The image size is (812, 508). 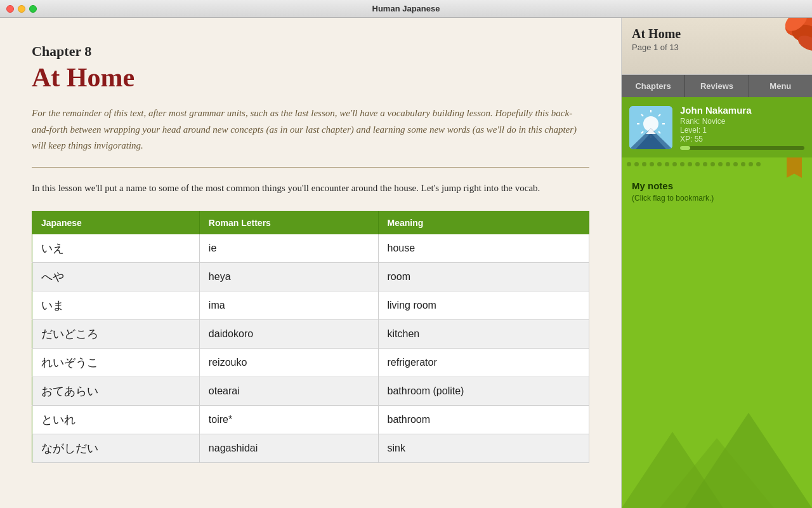 I want to click on table-cell: bathroom, so click(x=483, y=419).